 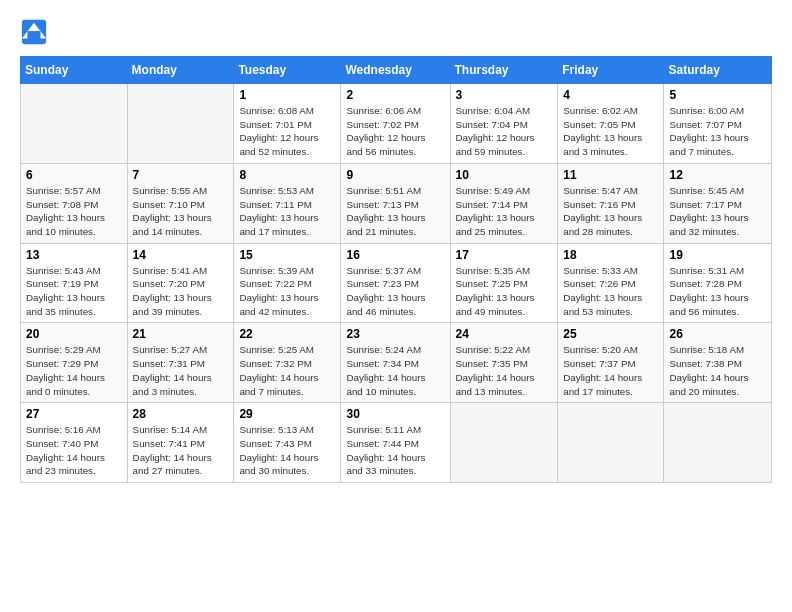 What do you see at coordinates (288, 443) in the screenshot?
I see `calendar-cell: 29Sunrise: 5:13 AM Sunset: 7:43 PM Dayli…` at bounding box center [288, 443].